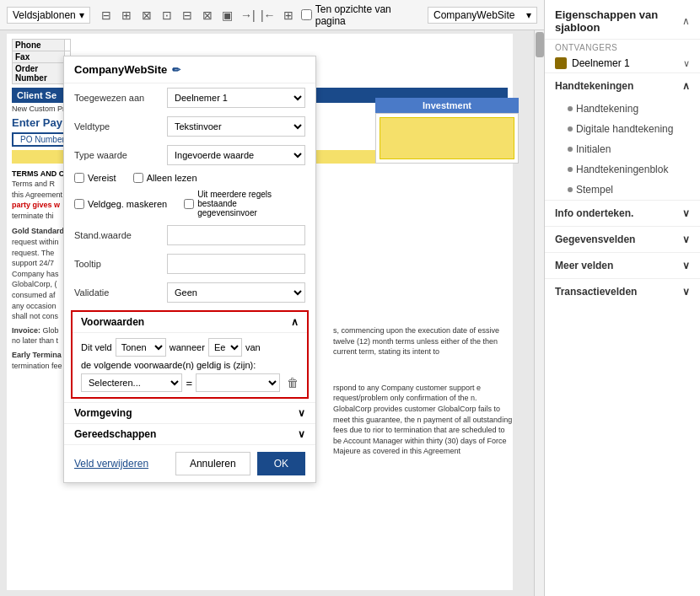  Describe the element at coordinates (190, 70) in the screenshot. I see `panel-header: CompanyWebSite ✏` at that location.